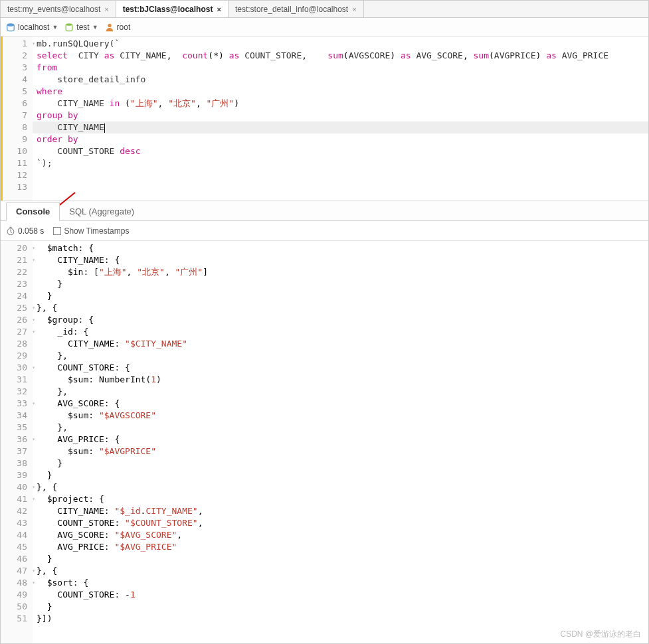  Describe the element at coordinates (81, 27) in the screenshot. I see `database-selector: test ▼` at that location.